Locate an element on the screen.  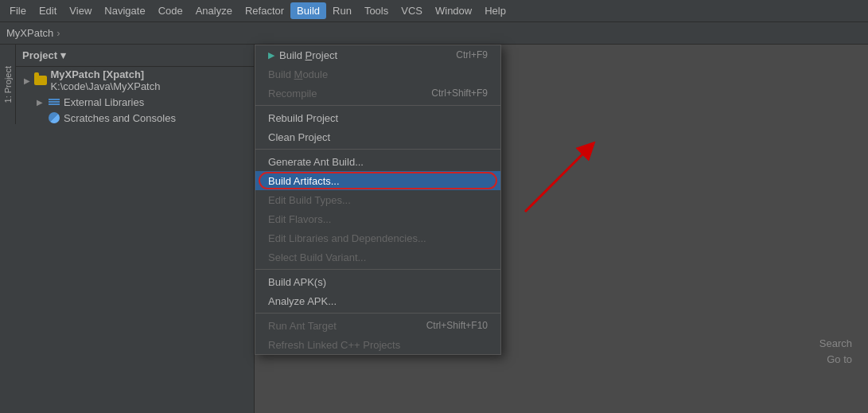
expand-icon-myxpatch: ▶ is located at coordinates (27, 80).